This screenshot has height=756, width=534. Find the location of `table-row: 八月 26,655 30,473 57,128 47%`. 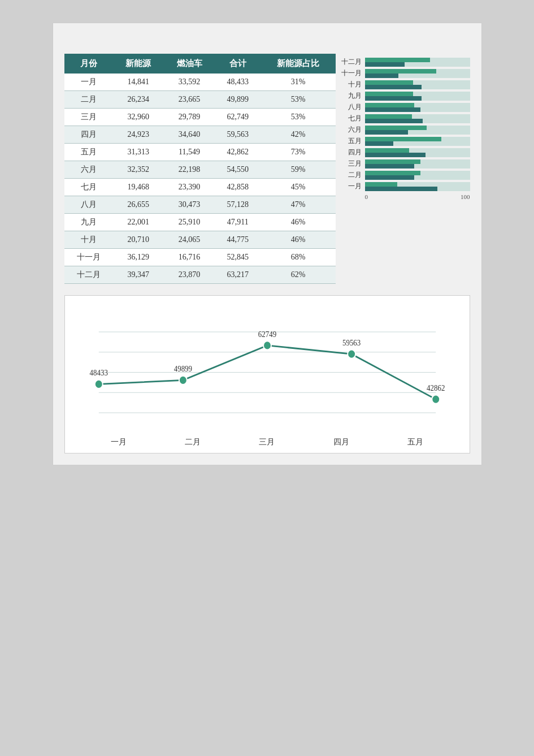

table-row: 八月 26,655 30,473 57,128 47% is located at coordinates (200, 205).